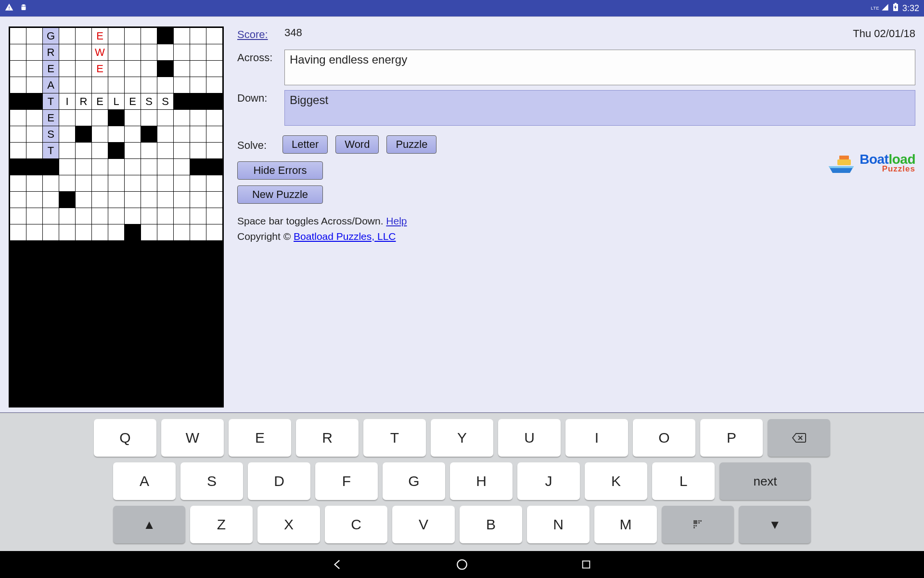 The image size is (924, 578). Describe the element at coordinates (600, 67) in the screenshot. I see `across-clue-box: Having endless energy` at that location.